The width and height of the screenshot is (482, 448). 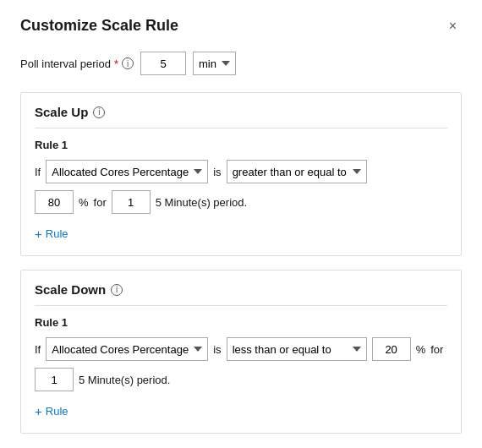 I want to click on scale-down-percent-label: %, so click(x=421, y=350).